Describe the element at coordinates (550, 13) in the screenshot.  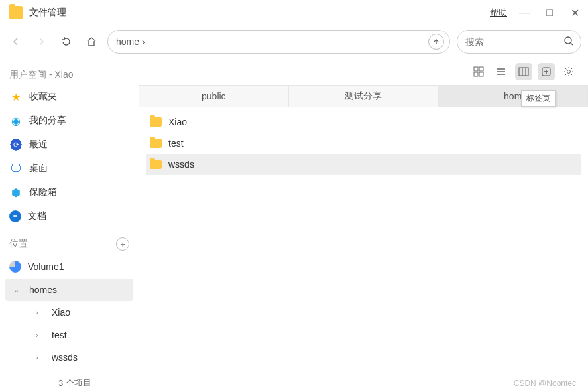
I see `maximize-button: □` at that location.